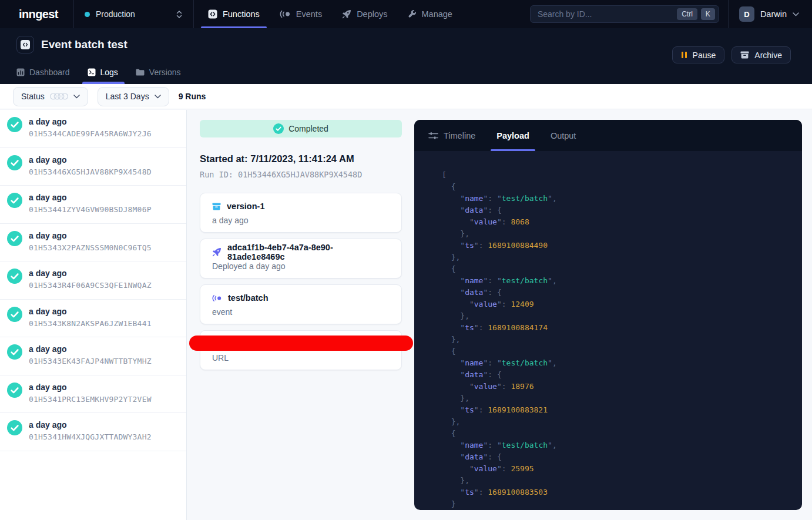 This screenshot has height=520, width=812. Describe the element at coordinates (159, 76) in the screenshot. I see `function-tab: Versions` at that location.